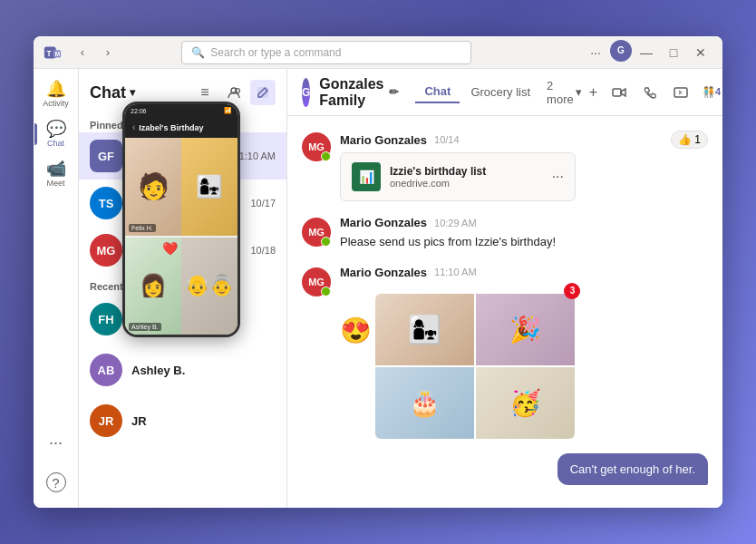 The height and width of the screenshot is (544, 756). What do you see at coordinates (424, 403) in the screenshot?
I see `photo-person-icon: 🎂` at bounding box center [424, 403].